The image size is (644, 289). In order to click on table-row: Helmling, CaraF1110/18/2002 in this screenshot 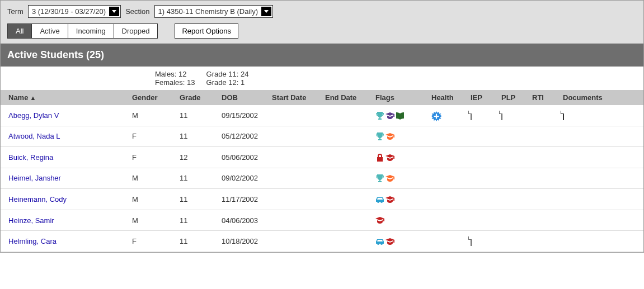, I will do `click(322, 241)`.